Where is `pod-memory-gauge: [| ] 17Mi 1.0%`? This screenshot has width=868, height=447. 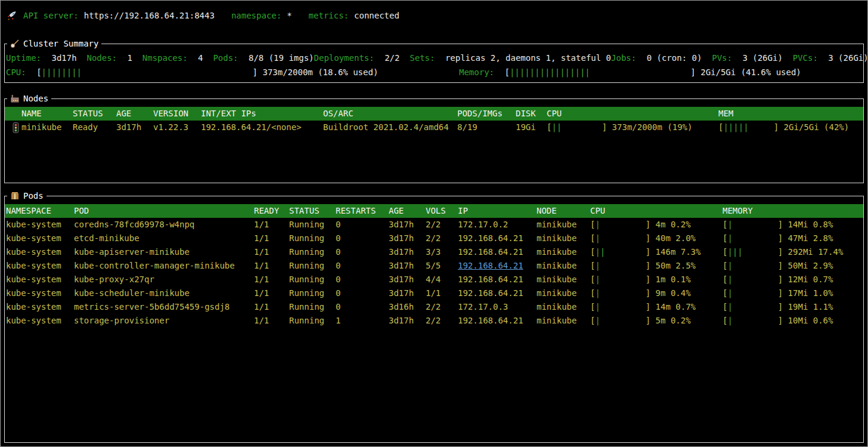
pod-memory-gauge: [| ] 17Mi 1.0% is located at coordinates (777, 293).